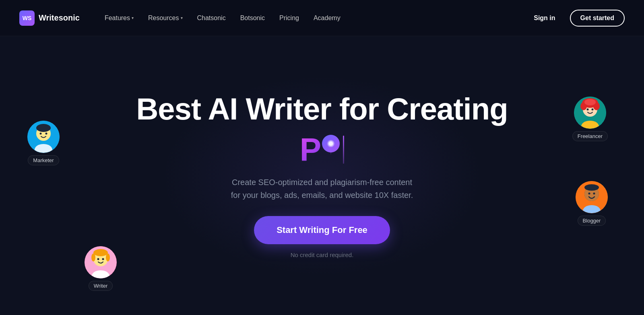  What do you see at coordinates (43, 143) in the screenshot?
I see `avatar-marketer-badge: Marketer` at bounding box center [43, 143].